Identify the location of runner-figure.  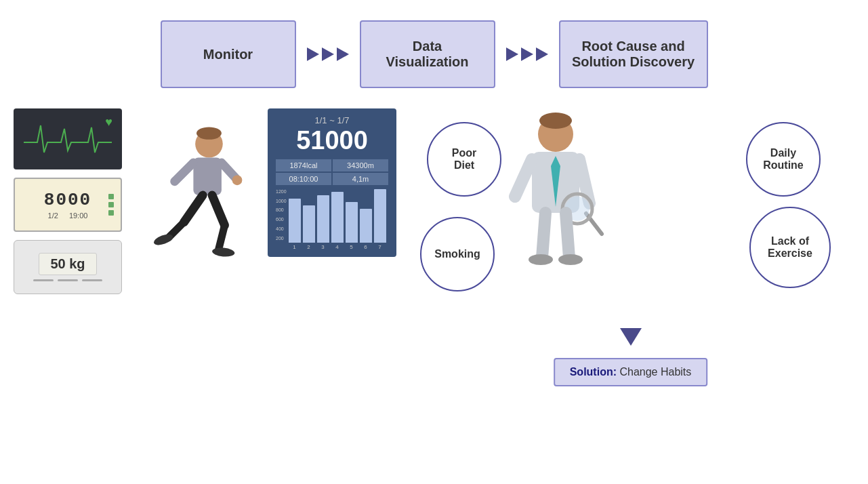
(197, 203).